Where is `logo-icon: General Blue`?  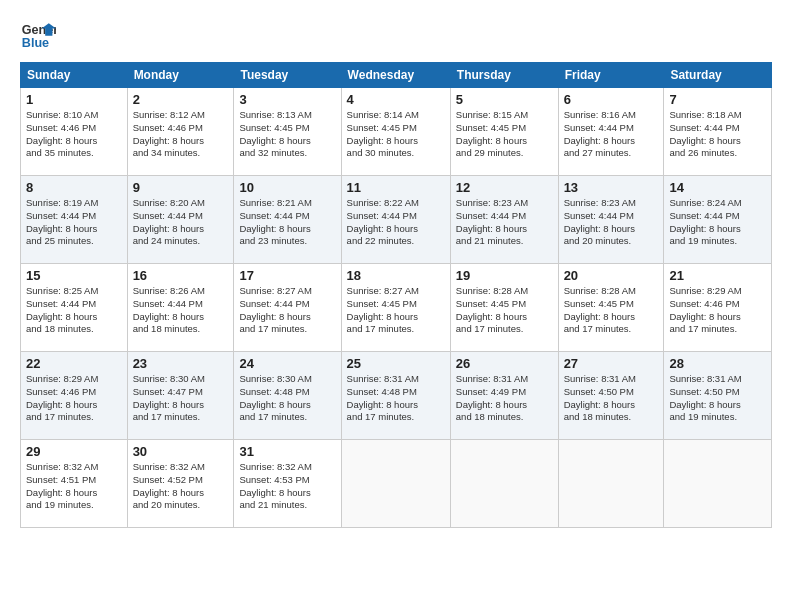
logo-icon: General Blue is located at coordinates (38, 34).